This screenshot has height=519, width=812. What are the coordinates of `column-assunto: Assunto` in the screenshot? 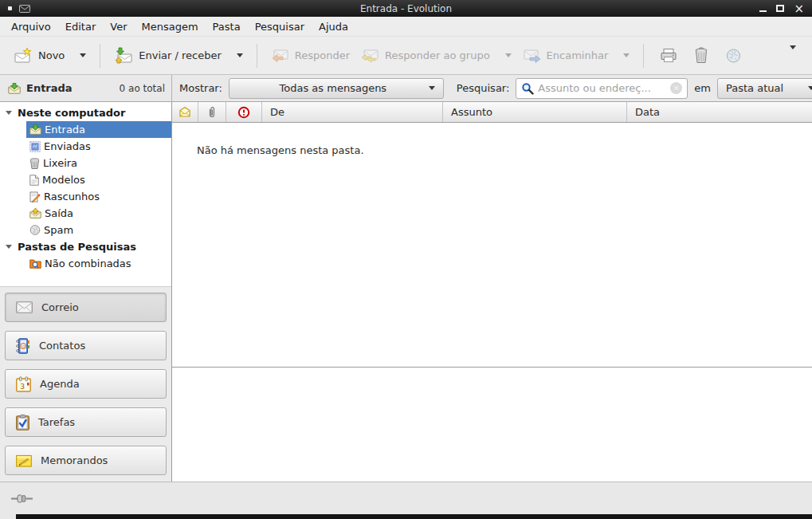 It's located at (535, 112).